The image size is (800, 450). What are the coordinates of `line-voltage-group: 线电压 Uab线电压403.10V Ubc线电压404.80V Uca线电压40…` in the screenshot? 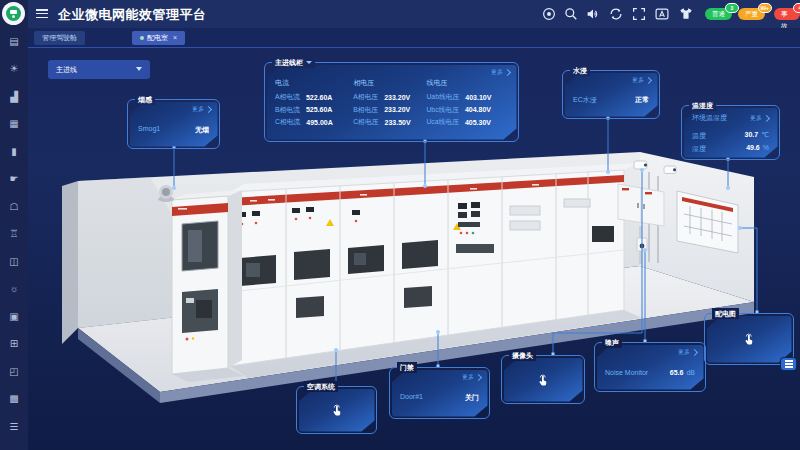 It's located at (468, 106).